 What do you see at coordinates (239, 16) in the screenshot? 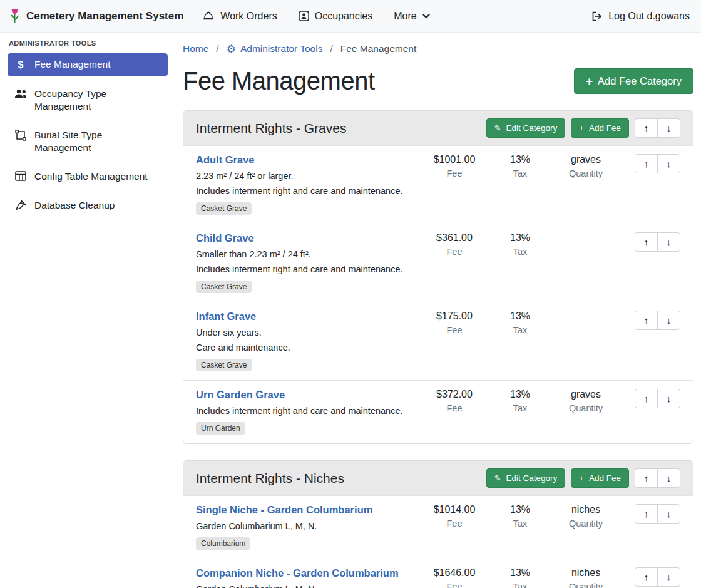
I see `nav-work-orders: Work Orders` at bounding box center [239, 16].